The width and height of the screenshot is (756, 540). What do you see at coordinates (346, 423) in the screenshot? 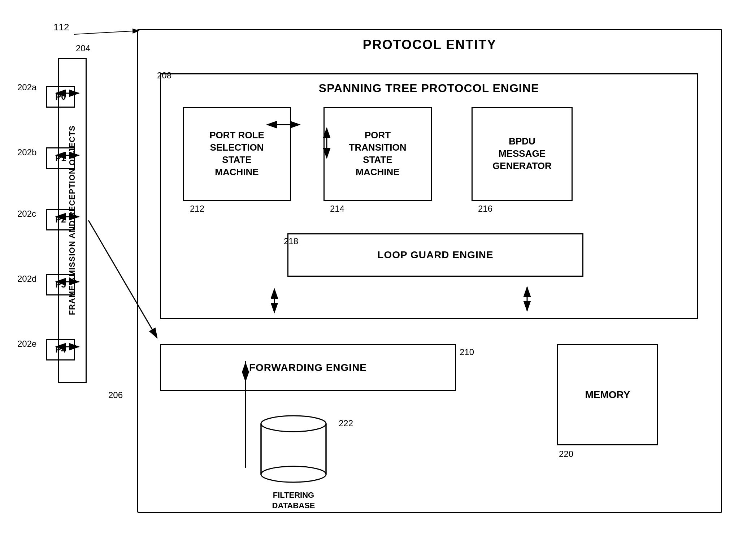
I see `db-ref: 222` at bounding box center [346, 423].